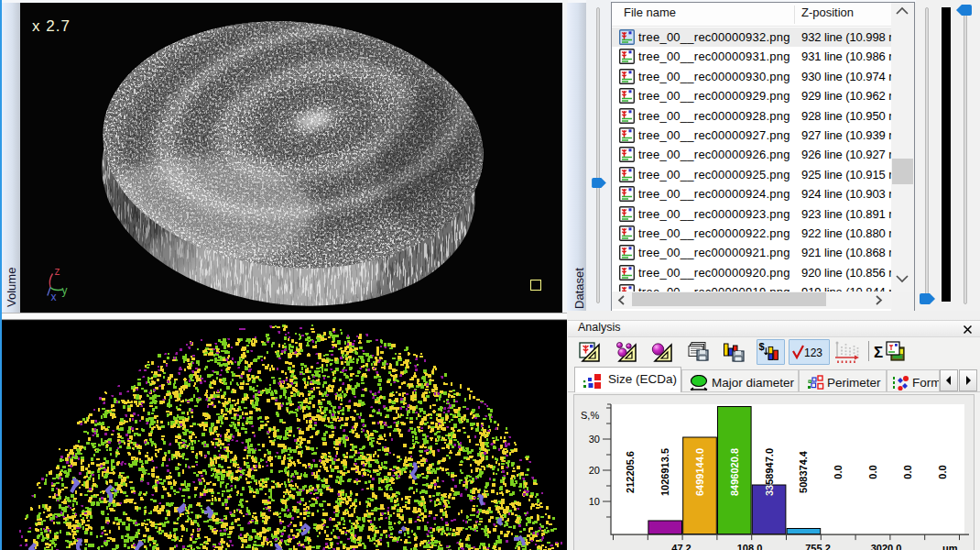 The image size is (980, 550). I want to click on svg-text: 755.2, so click(818, 546).